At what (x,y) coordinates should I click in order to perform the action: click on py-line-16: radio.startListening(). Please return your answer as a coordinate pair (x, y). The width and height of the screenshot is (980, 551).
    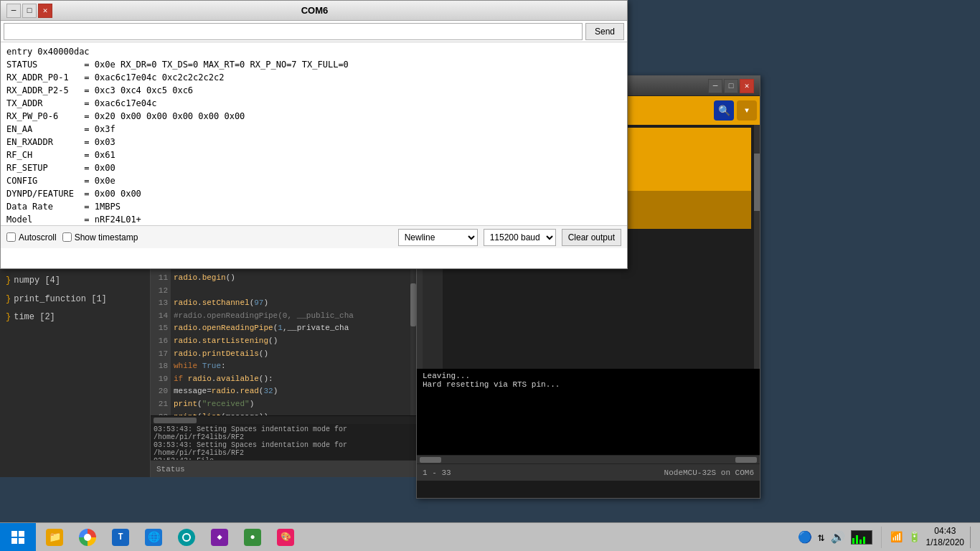
    Looking at the image, I should click on (291, 342).